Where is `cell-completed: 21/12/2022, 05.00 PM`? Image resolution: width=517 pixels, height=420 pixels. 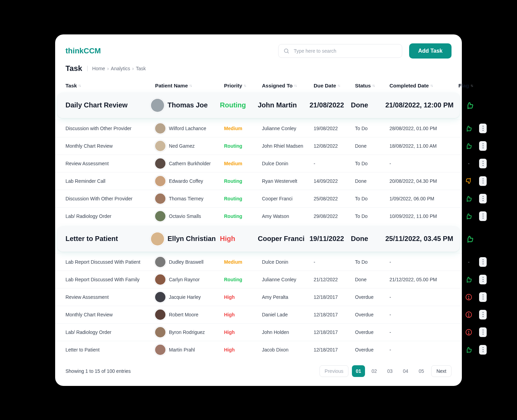 cell-completed: 21/12/2022, 05.00 PM is located at coordinates (424, 280).